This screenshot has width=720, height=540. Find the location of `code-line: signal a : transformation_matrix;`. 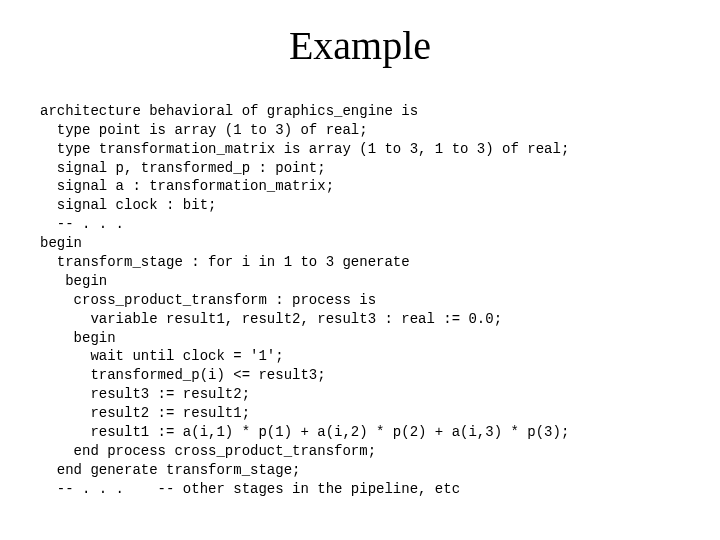

code-line: signal a : transformation_matrix; is located at coordinates (187, 186).